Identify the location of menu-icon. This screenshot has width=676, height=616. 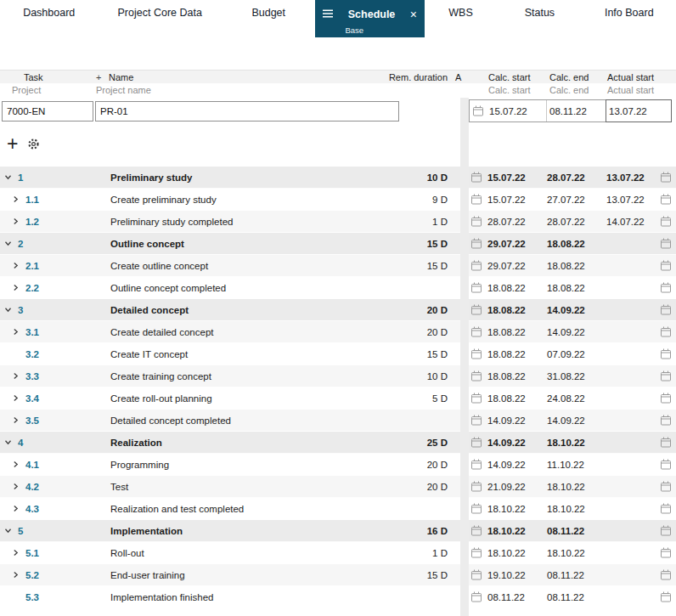
(328, 14).